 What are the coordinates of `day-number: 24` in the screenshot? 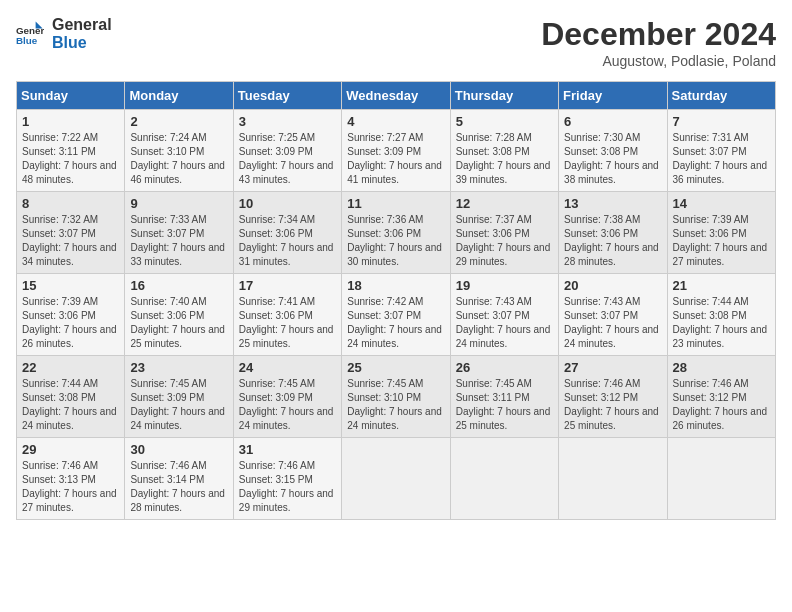 It's located at (288, 368).